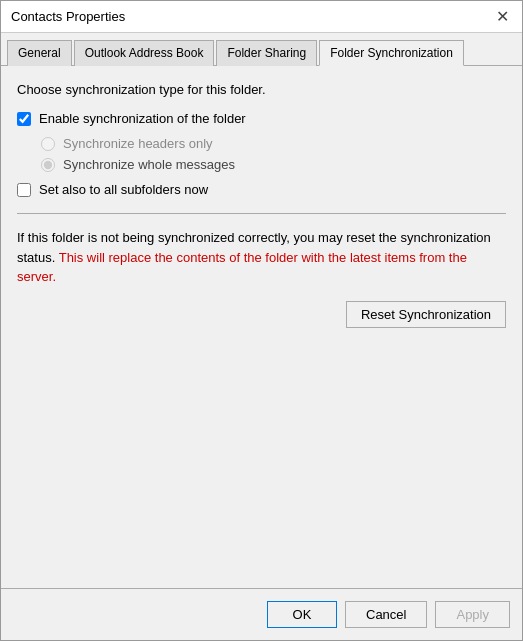  I want to click on tab-outlook-address-book: Outlook Address Book, so click(144, 53).